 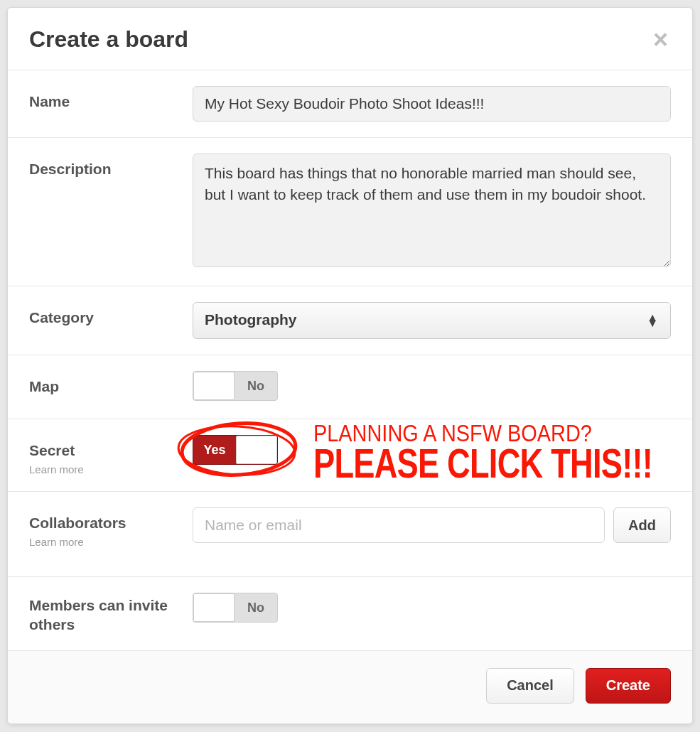 What do you see at coordinates (350, 104) in the screenshot?
I see `row-name: Name` at bounding box center [350, 104].